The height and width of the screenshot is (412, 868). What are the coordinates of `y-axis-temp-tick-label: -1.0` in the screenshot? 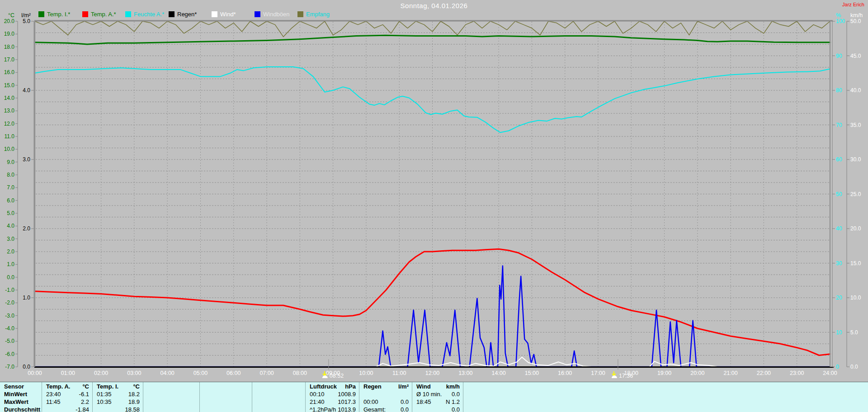 It's located at (10, 290).